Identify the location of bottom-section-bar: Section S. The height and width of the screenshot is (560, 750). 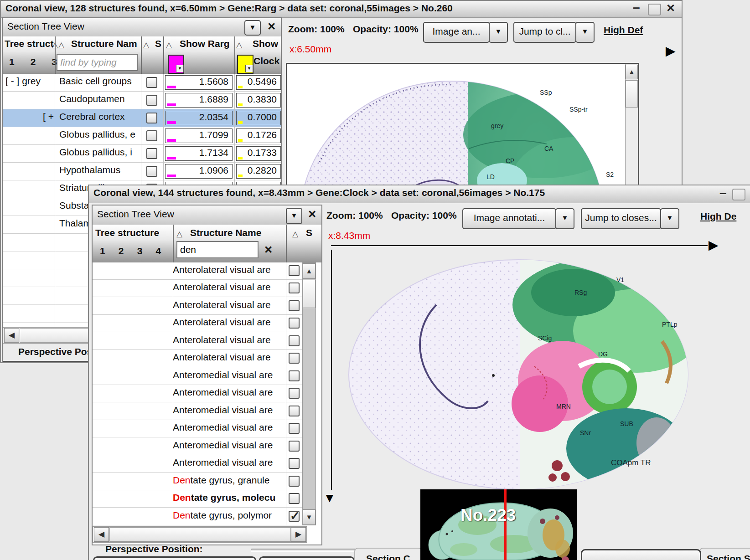
(725, 554).